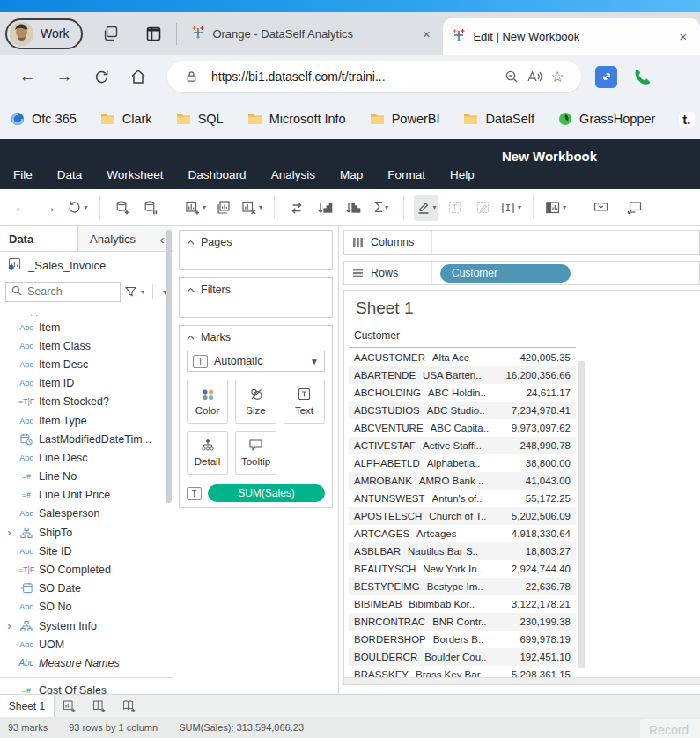  I want to click on field-item: AbcItem, so click(86, 328).